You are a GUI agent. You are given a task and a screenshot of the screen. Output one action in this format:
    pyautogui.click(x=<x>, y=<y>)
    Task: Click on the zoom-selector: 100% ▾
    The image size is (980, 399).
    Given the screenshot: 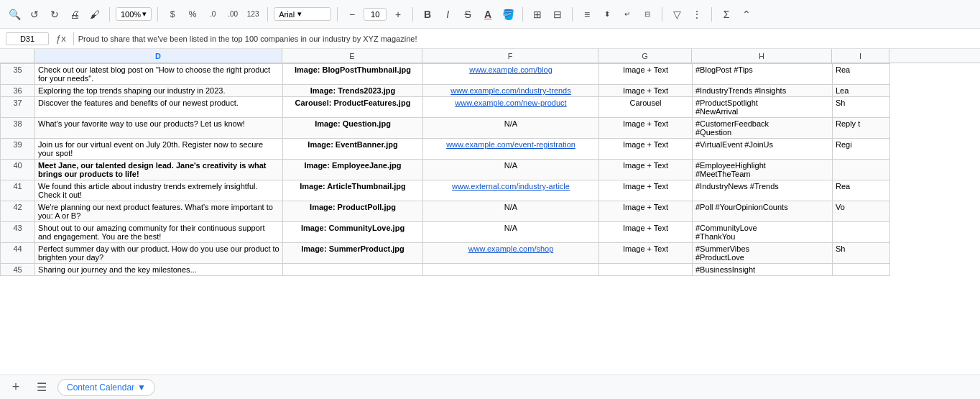 What is the action you would take?
    pyautogui.click(x=134, y=14)
    